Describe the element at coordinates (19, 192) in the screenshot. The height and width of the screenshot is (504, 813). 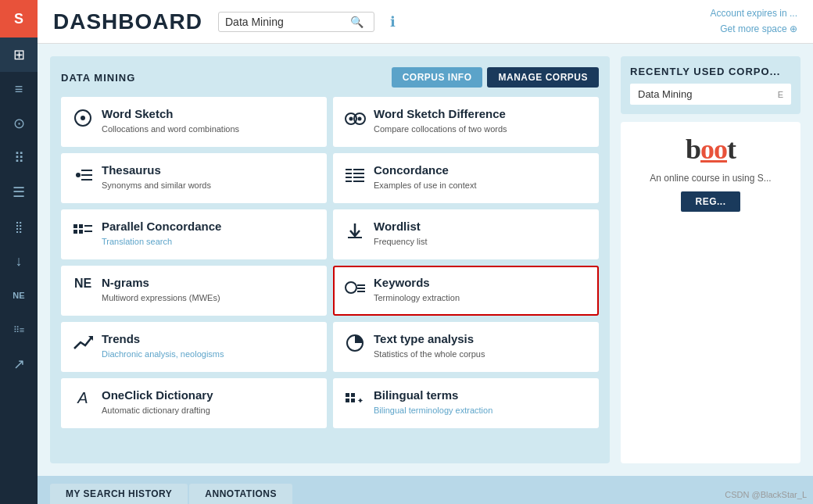
I see `sidebar-item-menu: ☰` at that location.